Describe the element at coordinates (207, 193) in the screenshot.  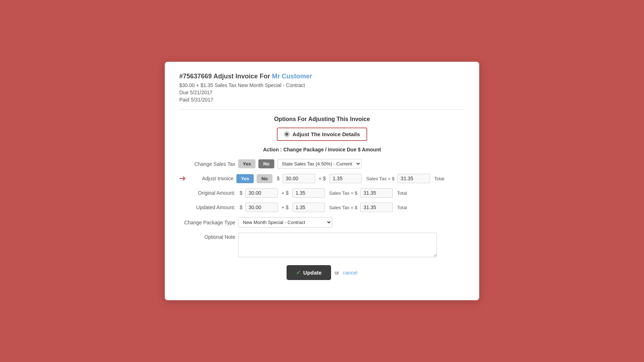
I see `original-amount-label: Original Amount:` at that location.